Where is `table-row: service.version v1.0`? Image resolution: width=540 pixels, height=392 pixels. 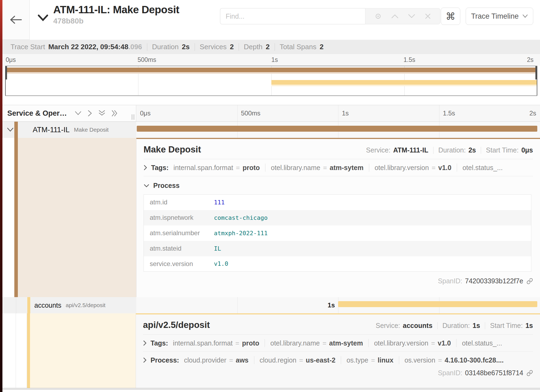 table-row: service.version v1.0 is located at coordinates (338, 264).